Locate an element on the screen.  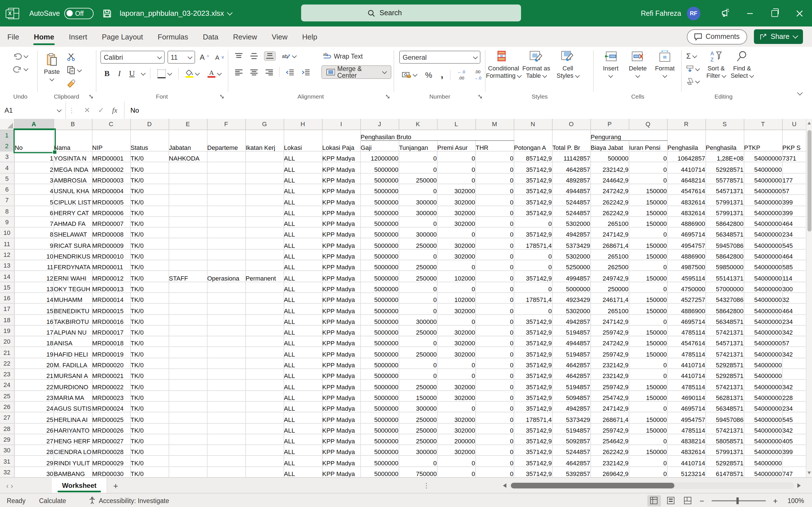
cell-A8: 6 is located at coordinates (34, 211).